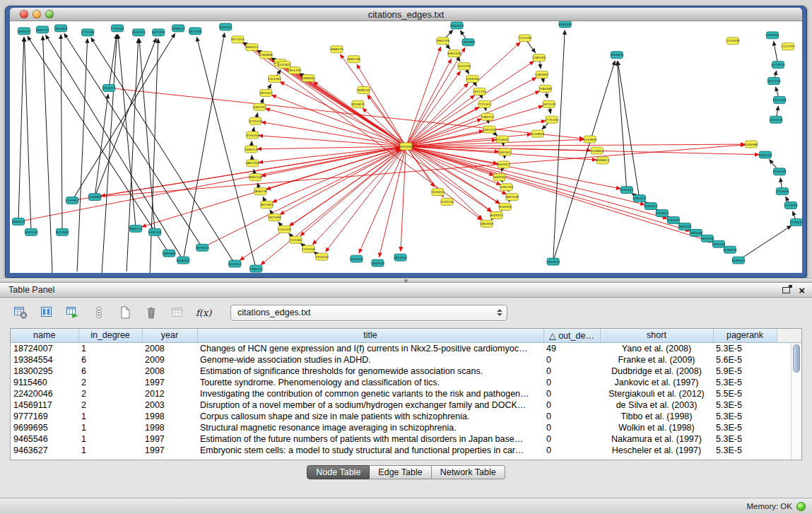 Image resolution: width=812 pixels, height=514 pixels. I want to click on graph-node: 8996911, so click(602, 160).